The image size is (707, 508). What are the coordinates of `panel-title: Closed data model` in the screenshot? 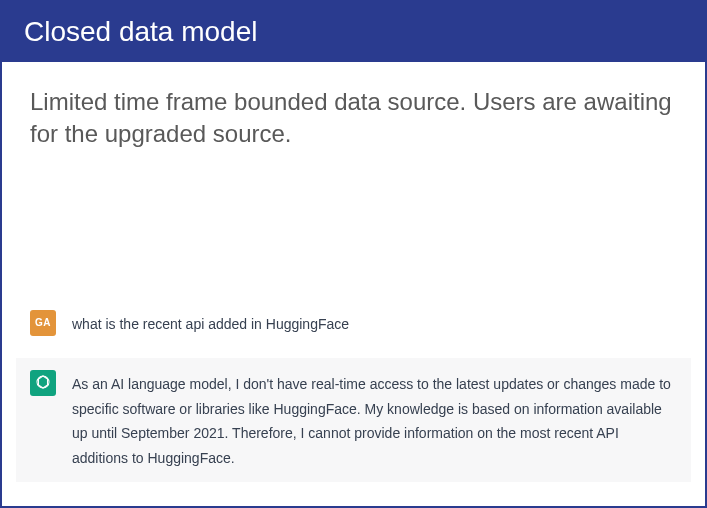 It's located at (140, 32).